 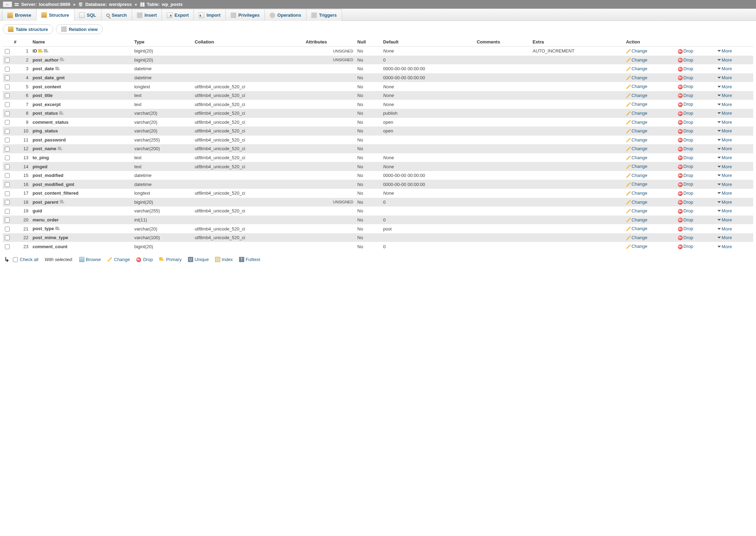 What do you see at coordinates (324, 15) in the screenshot?
I see `tab-triggers: Triggers` at bounding box center [324, 15].